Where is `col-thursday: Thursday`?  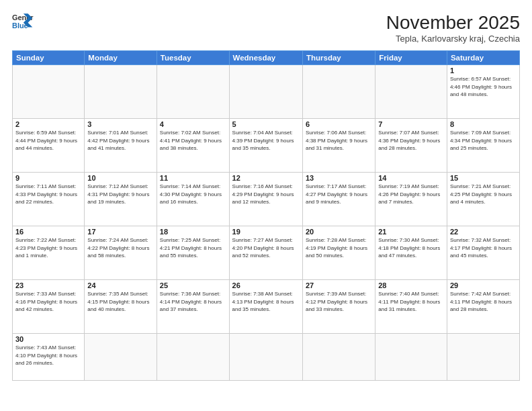 col-thursday: Thursday is located at coordinates (339, 58).